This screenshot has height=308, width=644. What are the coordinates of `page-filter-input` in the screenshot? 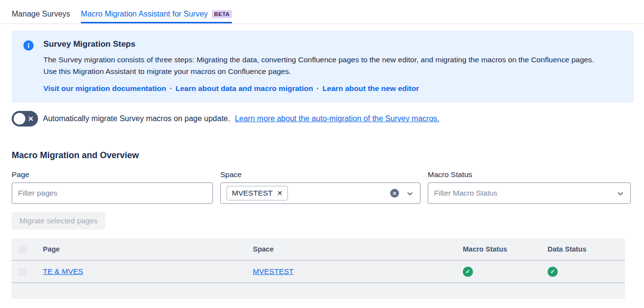 It's located at (112, 193).